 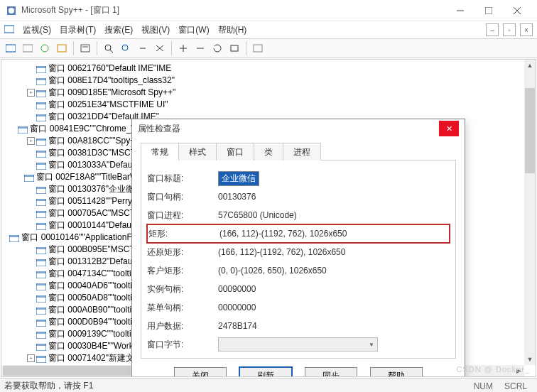 What do you see at coordinates (94, 81) in the screenshot?
I see `tree-row: 窗口 008E17D4"tooltips_class32"` at bounding box center [94, 81].